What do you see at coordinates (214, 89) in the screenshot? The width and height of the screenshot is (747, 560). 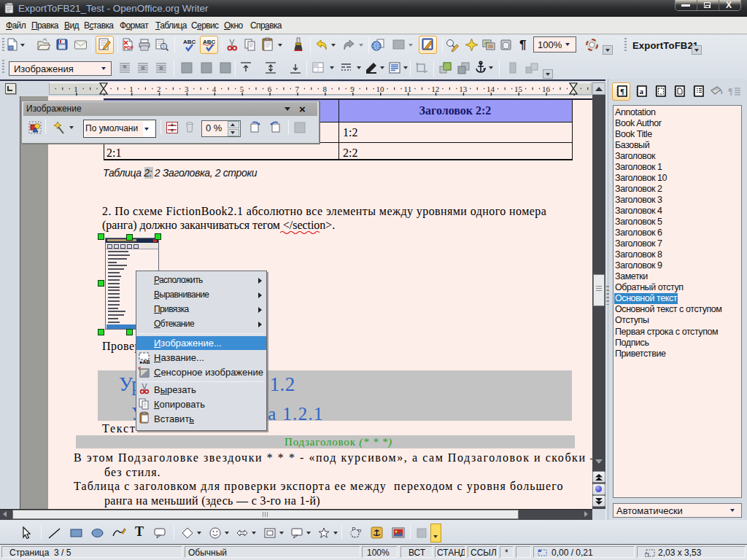 I see `svg-text: 4` at bounding box center [214, 89].